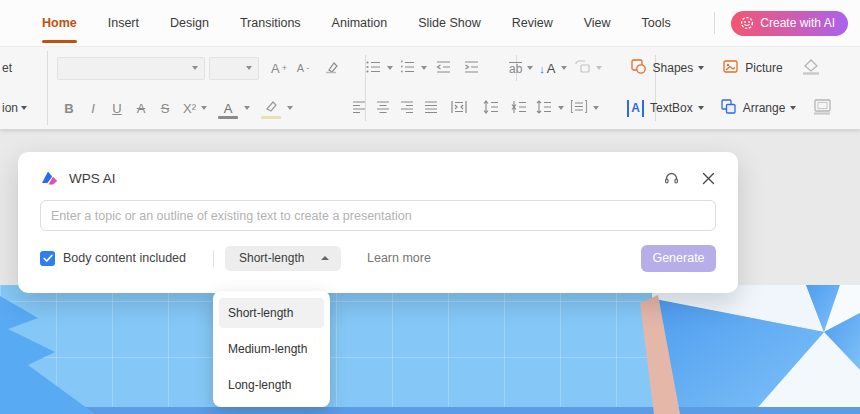  Describe the element at coordinates (552, 68) in the screenshot. I see `text-direction-button: A` at that location.